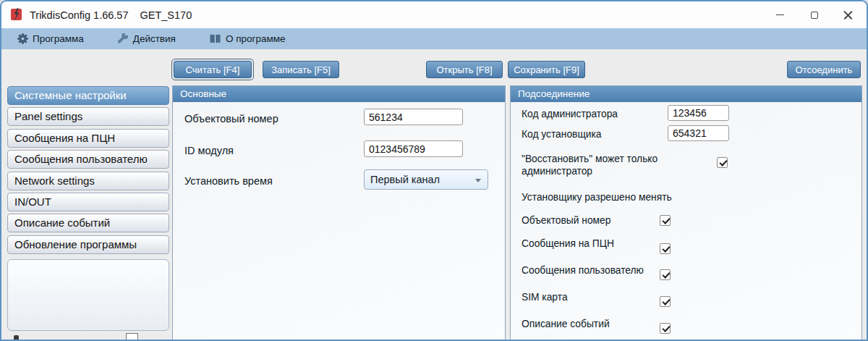  What do you see at coordinates (339, 94) in the screenshot?
I see `basic-settings-header: Основные` at bounding box center [339, 94].